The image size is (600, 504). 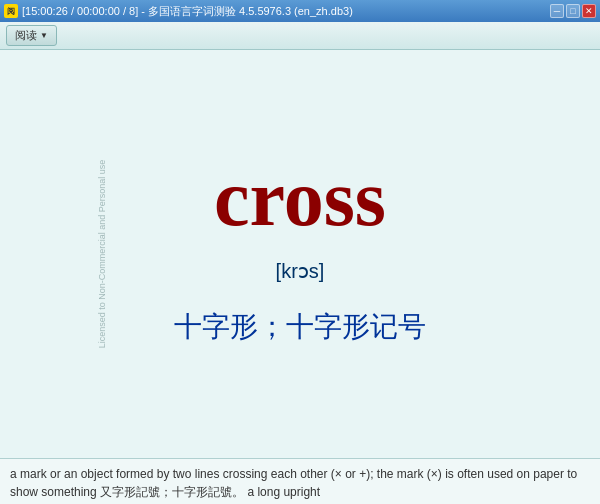 What do you see at coordinates (294, 483) in the screenshot?
I see `definition-text: a mark or an object formed by two lines …` at bounding box center [294, 483].